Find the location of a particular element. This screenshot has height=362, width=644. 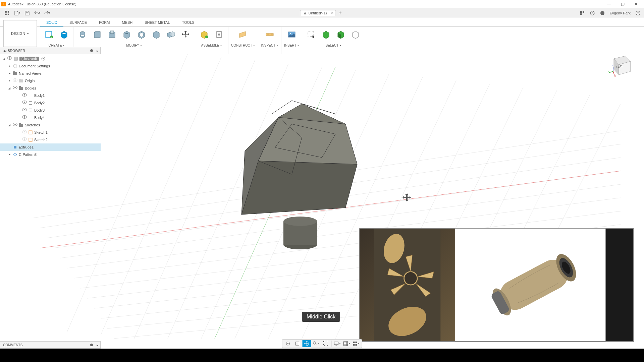

pan-button is located at coordinates (307, 344).